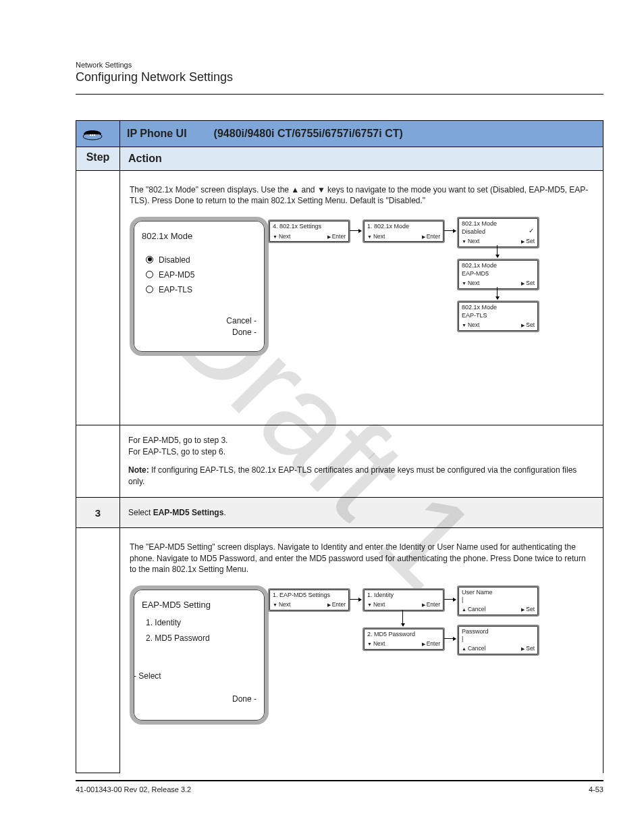  What do you see at coordinates (309, 600) in the screenshot?
I see `flow-eap-md5-settings: 1. EAP-MD5 Settings NextEnter` at bounding box center [309, 600].